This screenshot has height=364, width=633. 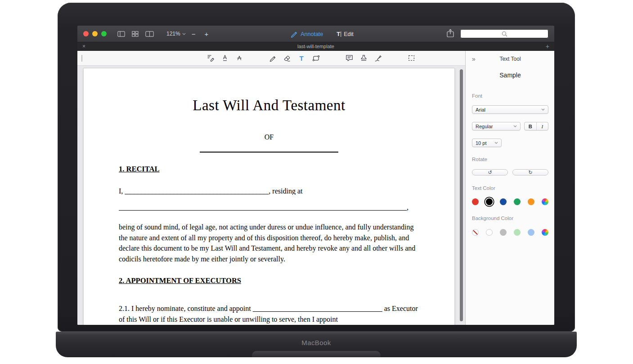 What do you see at coordinates (269, 105) in the screenshot?
I see `document-title: Last Will And Testament` at bounding box center [269, 105].